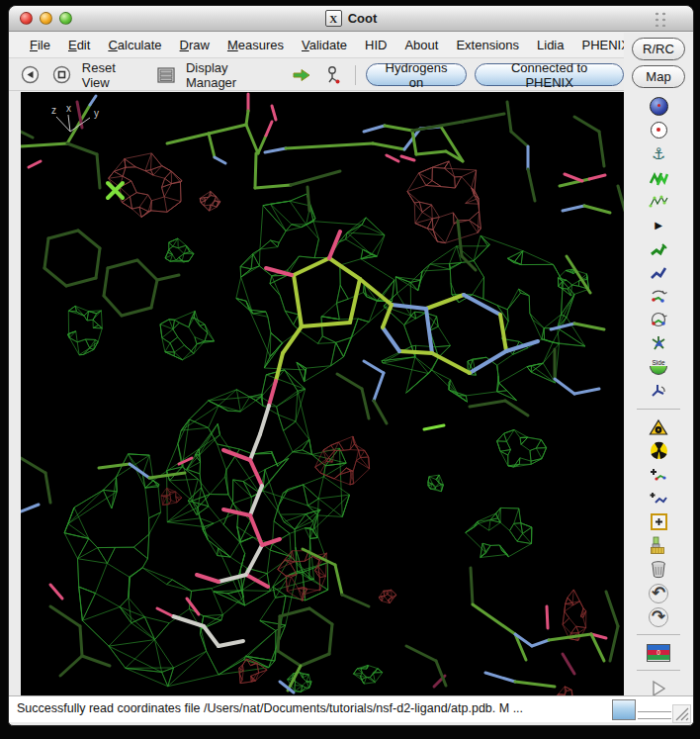 The image size is (700, 739). What do you see at coordinates (658, 570) in the screenshot?
I see `delete-item-icon` at bounding box center [658, 570].